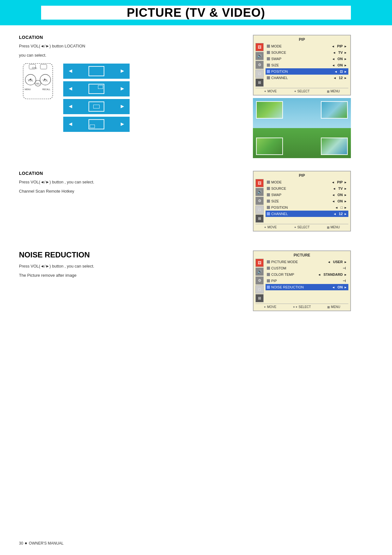 The width and height of the screenshot is (392, 555). What do you see at coordinates (270, 91) in the screenshot?
I see `osd-bottom-move: ✦ MOVE` at bounding box center [270, 91].